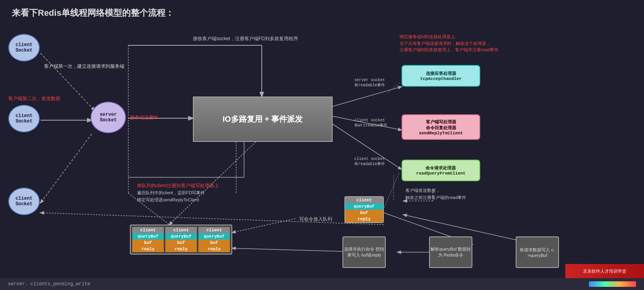 The width and height of the screenshot is (644, 290). I want to click on queue-item-2-reply: reply, so click(181, 249).